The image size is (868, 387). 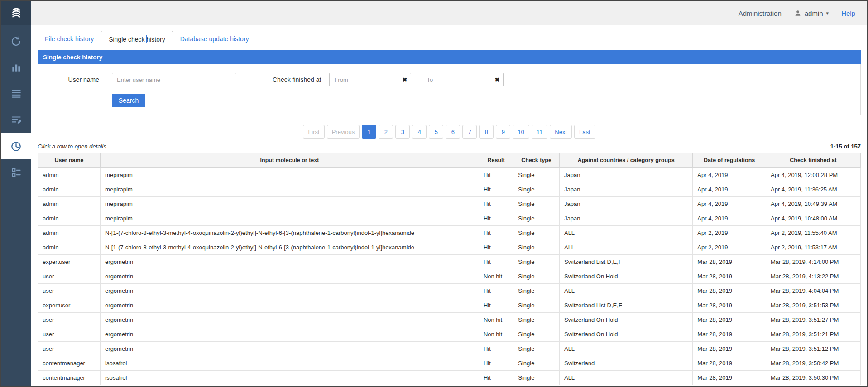 What do you see at coordinates (626, 160) in the screenshot?
I see `col-against-countries: Against countries / category groups` at bounding box center [626, 160].